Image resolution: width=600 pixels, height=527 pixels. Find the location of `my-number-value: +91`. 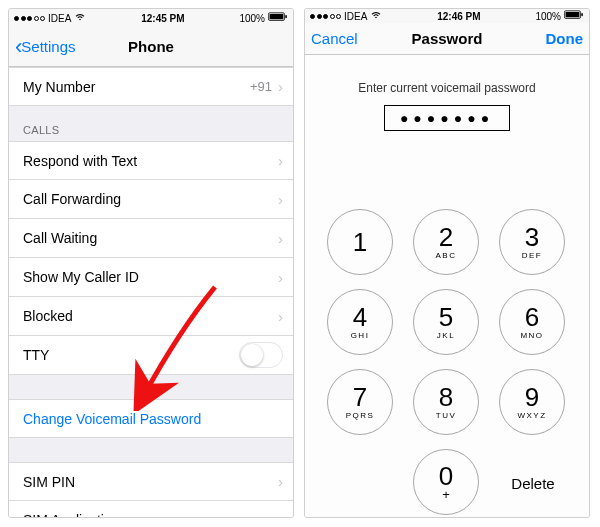

my-number-value: +91 is located at coordinates (261, 86).